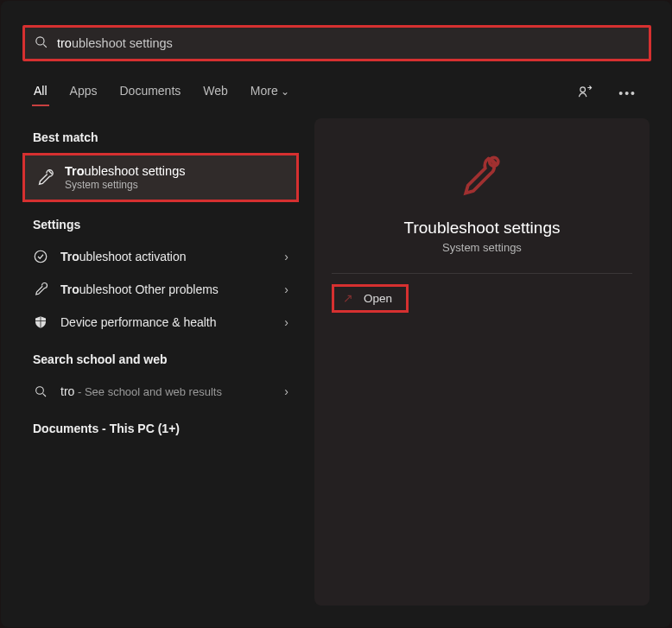 This screenshot has width=672, height=628. Describe the element at coordinates (482, 293) in the screenshot. I see `detail-actions: ↗ Open` at that location.